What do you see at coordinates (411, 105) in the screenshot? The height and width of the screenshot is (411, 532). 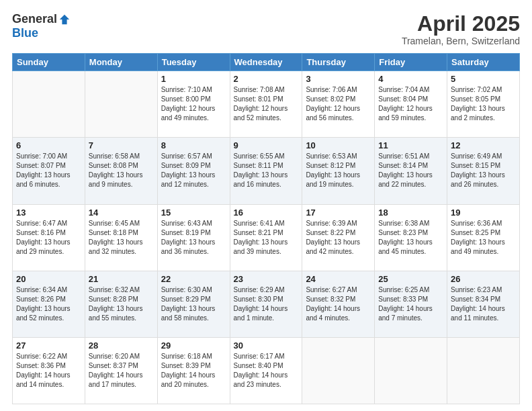 I see `calendar-cell: 4Sunrise: 7:04 AM Sunset: 8:04 PM Daylig…` at bounding box center [411, 105].